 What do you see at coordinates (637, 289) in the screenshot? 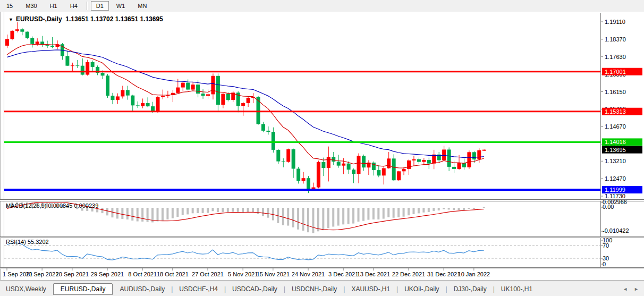
I see `tab-scroll-right-icon: ►` at bounding box center [637, 289].